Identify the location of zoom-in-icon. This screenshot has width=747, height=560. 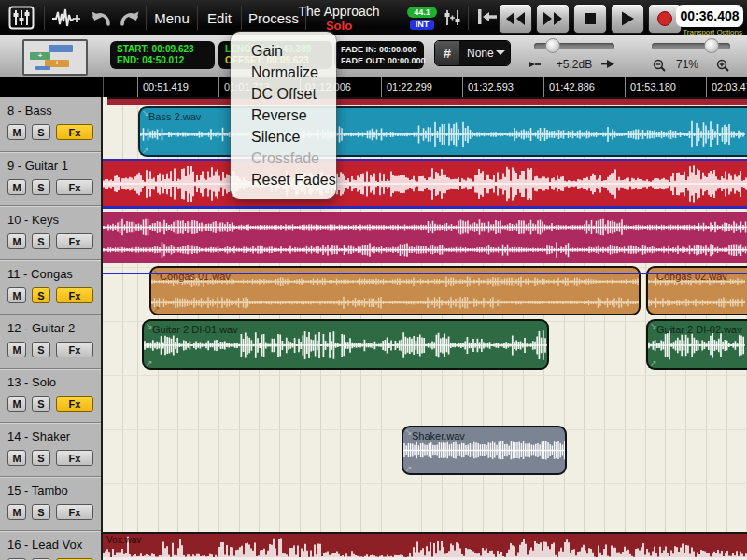
(723, 65).